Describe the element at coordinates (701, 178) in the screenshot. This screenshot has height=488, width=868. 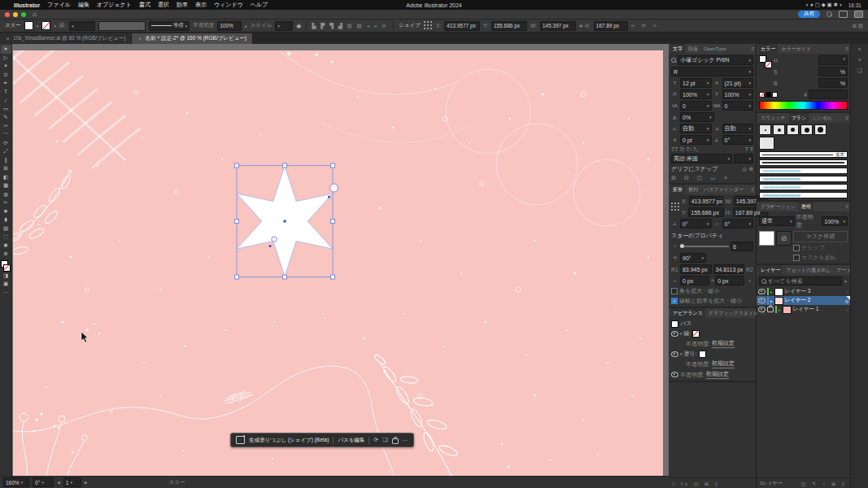
I see `snap-option-icons: ⊞ ⊟ ◫ ▭ ≡` at that location.